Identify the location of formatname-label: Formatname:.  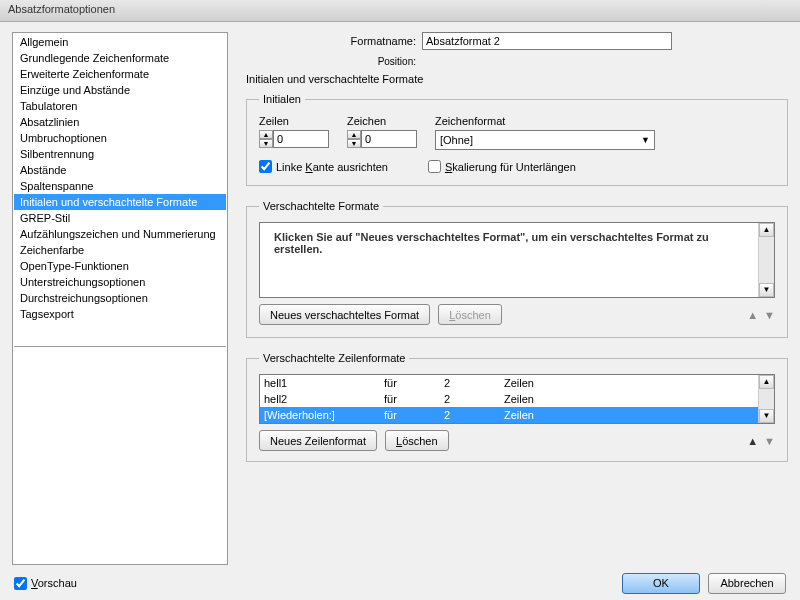
(331, 41).